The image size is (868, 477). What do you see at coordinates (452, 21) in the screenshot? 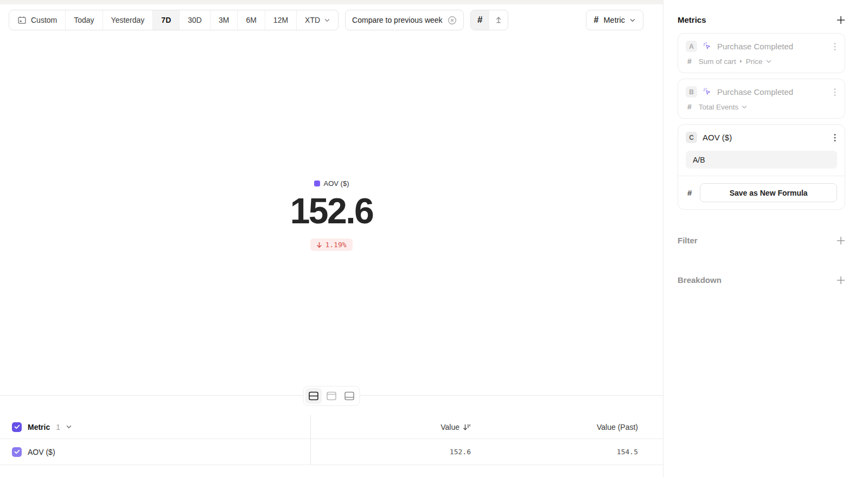
I see `remove-compare-icon` at bounding box center [452, 21].